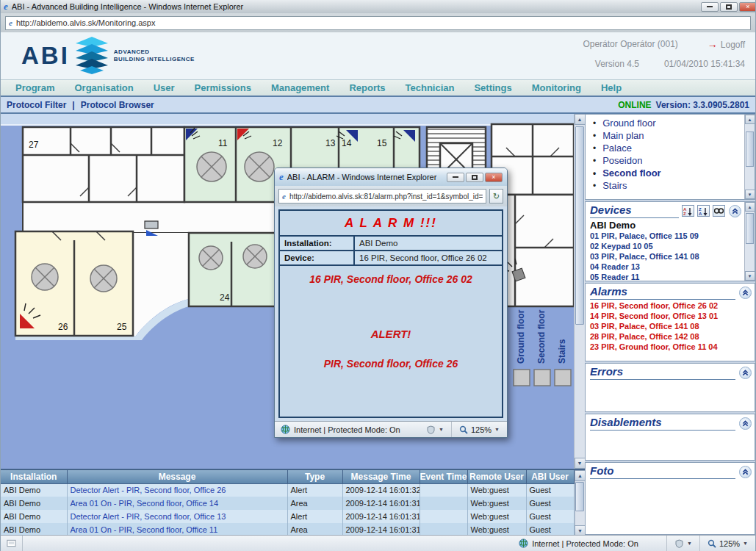 Image resolution: width=756 pixels, height=551 pixels. Describe the element at coordinates (710, 7) in the screenshot. I see `minimize-button` at that location.